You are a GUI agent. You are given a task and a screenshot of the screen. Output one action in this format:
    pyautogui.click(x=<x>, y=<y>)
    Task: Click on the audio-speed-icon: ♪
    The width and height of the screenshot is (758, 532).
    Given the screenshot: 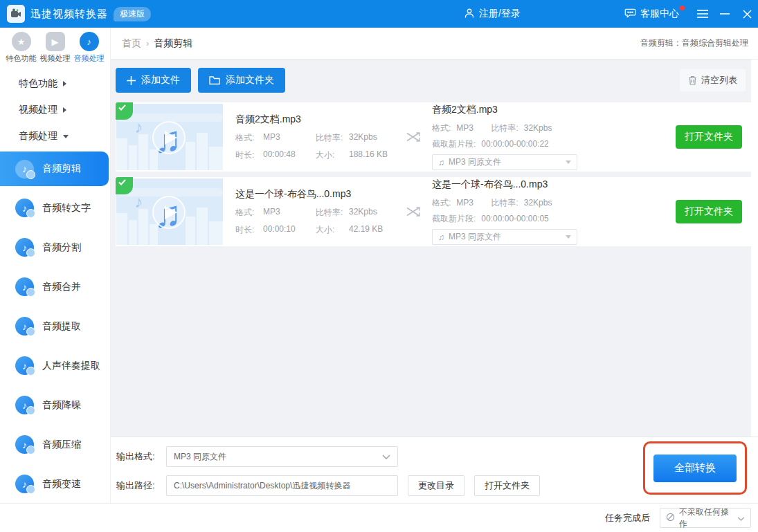 What is the action you would take?
    pyautogui.click(x=25, y=484)
    